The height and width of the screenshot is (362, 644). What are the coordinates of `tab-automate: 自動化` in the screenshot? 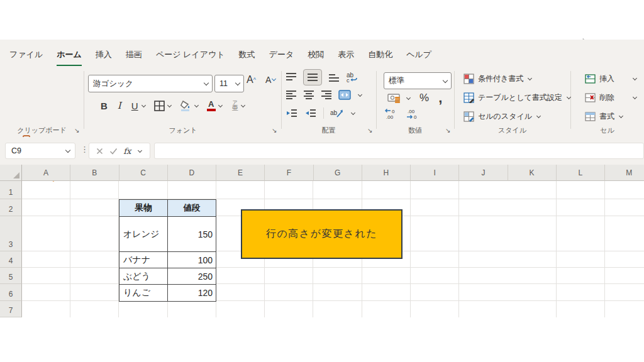 It's located at (380, 58).